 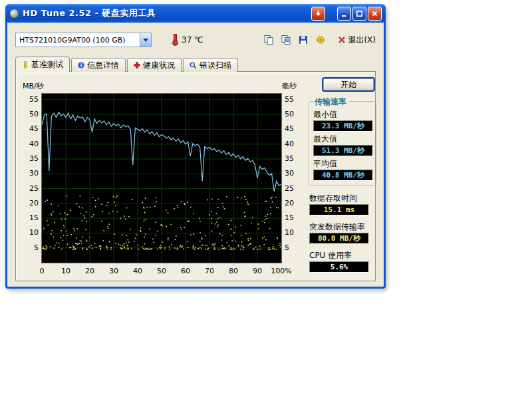 I want to click on y-ticks-left: 510152025303540455055, so click(x=29, y=178).